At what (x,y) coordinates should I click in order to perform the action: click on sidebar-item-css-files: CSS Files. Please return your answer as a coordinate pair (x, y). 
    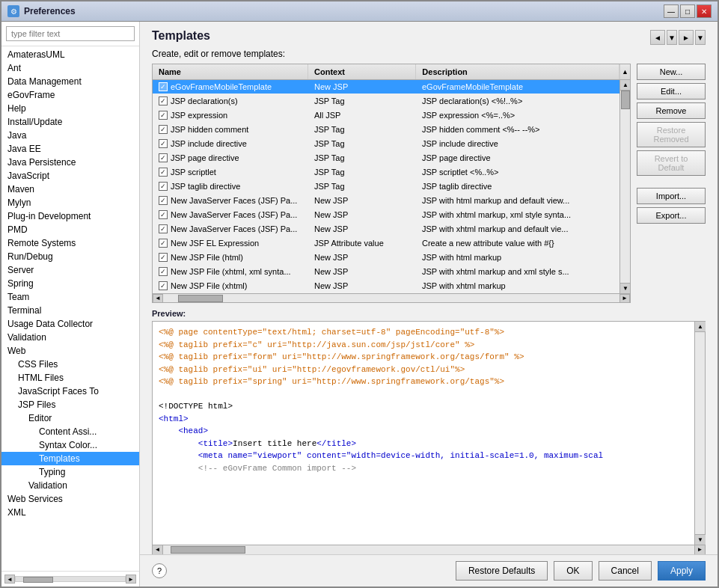
    Looking at the image, I should click on (70, 364).